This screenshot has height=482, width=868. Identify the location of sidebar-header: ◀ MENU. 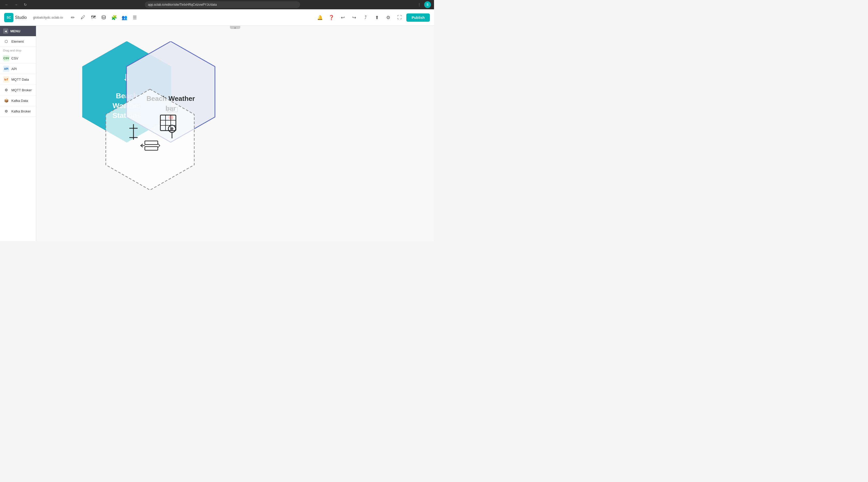
(18, 31).